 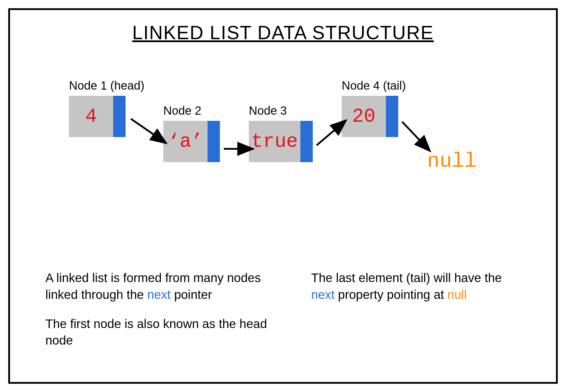 I want to click on node-4: Node 4 (tail) 20, so click(x=374, y=108).